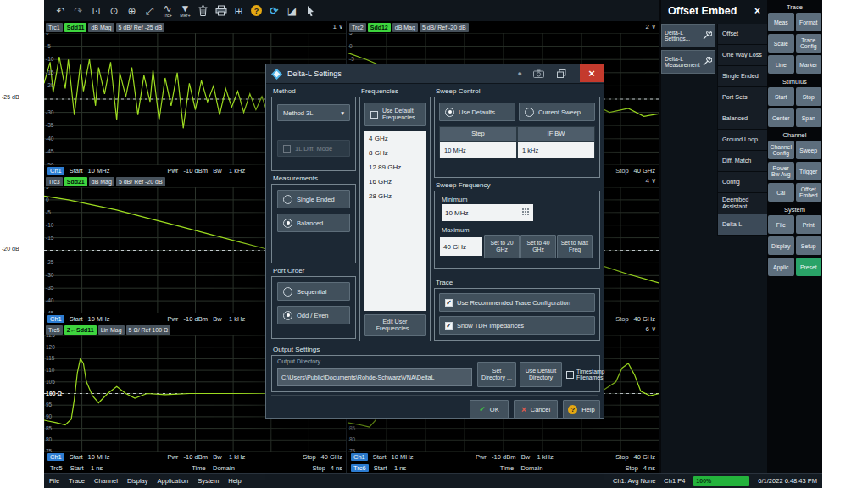 The image size is (868, 488). What do you see at coordinates (809, 267) in the screenshot?
I see `hardkey-preset: Preset` at bounding box center [809, 267].